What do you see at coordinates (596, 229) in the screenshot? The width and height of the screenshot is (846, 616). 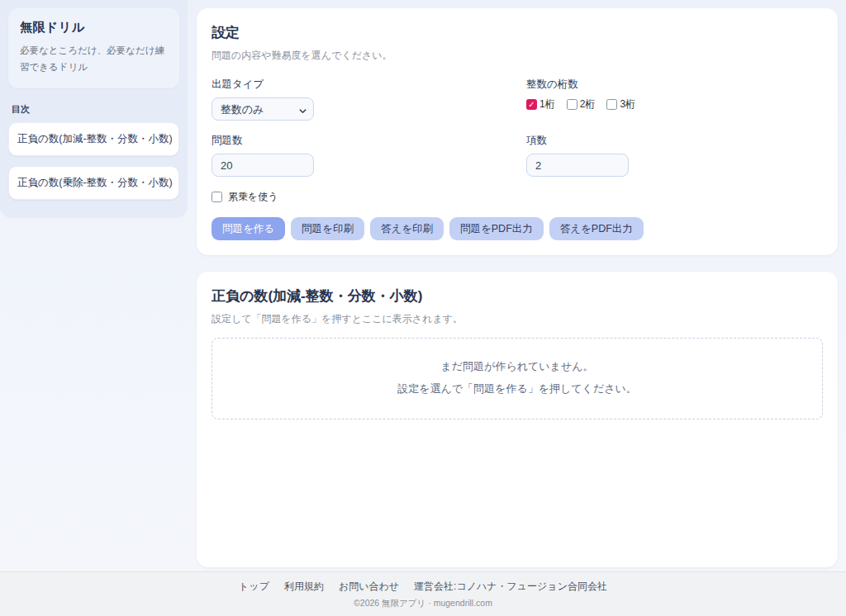 I see `pdf-answers-button: 答えをPDF出力` at bounding box center [596, 229].